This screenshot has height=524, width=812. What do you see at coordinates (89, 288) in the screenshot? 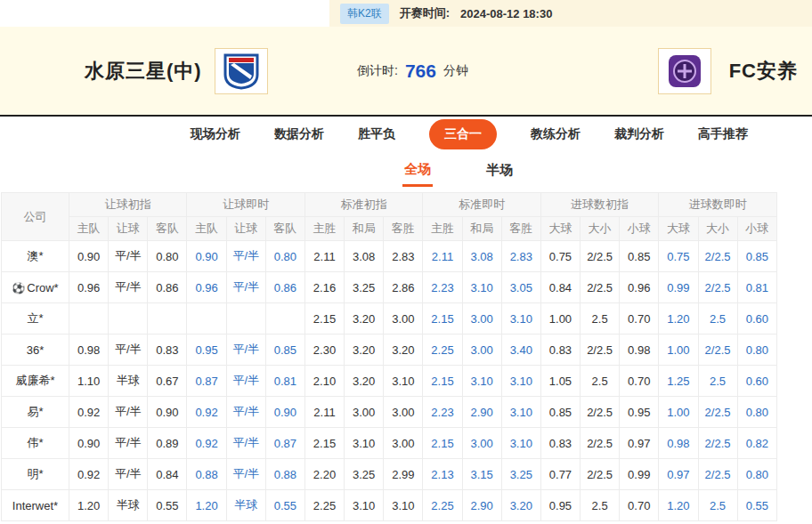
I see `odds-cell: 0.96` at bounding box center [89, 288].